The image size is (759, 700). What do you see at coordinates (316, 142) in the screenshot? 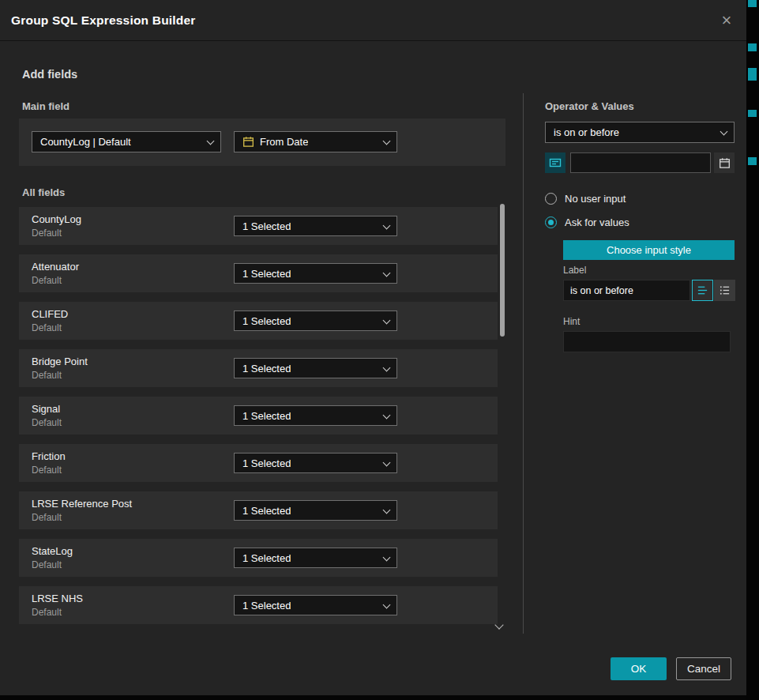
I see `main-field-dropdown: From Date` at bounding box center [316, 142].